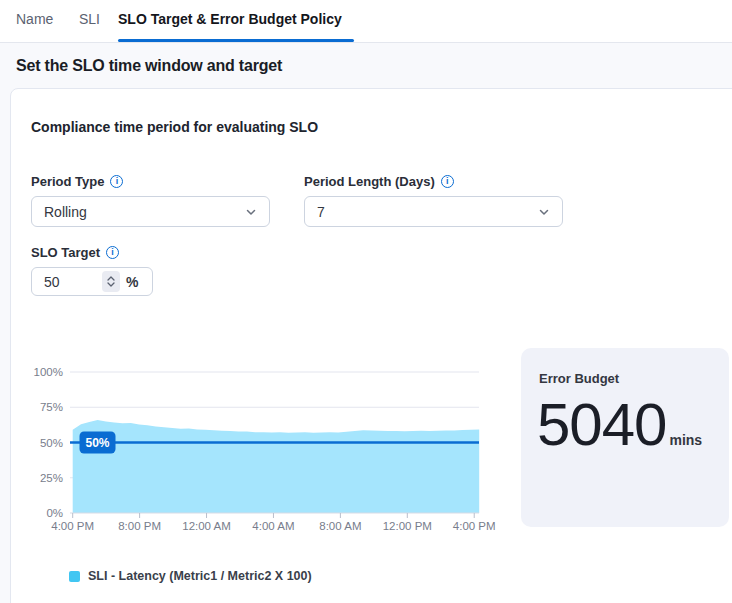 The width and height of the screenshot is (732, 603). What do you see at coordinates (434, 212) in the screenshot?
I see `period-length-select: 7` at bounding box center [434, 212].